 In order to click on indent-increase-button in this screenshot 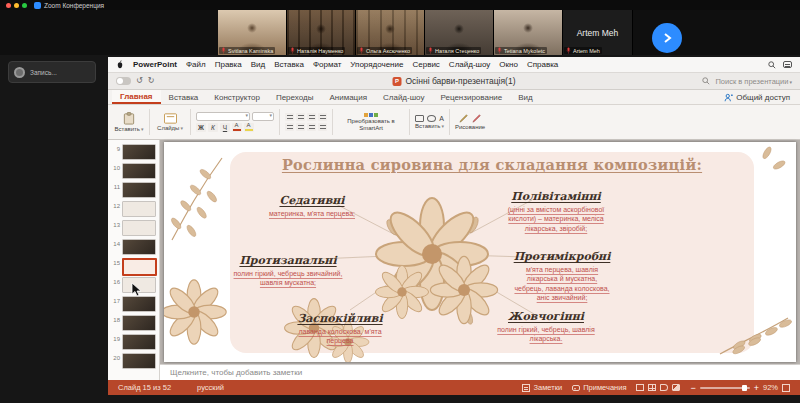, I will do `click(322, 117)`.